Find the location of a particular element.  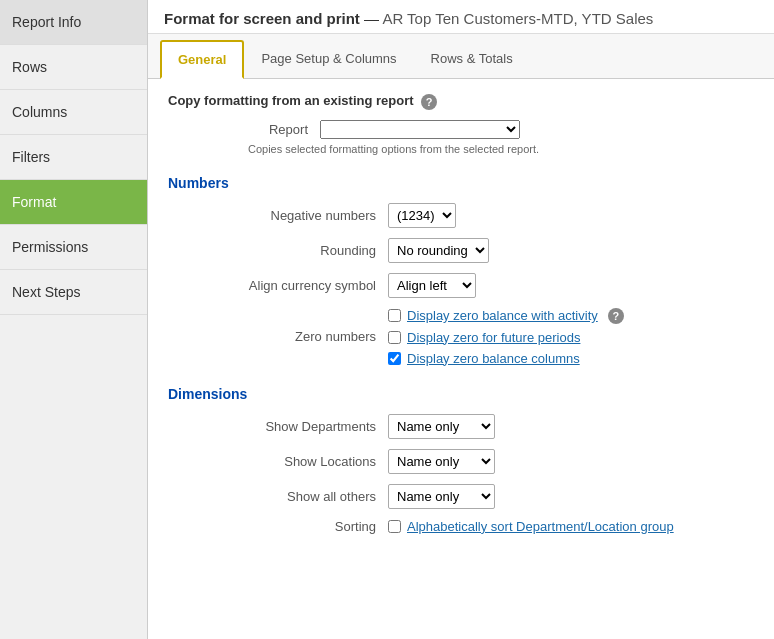

negative-numbers-row: Negative numbers (1234) -1234 1234- is located at coordinates (461, 216).